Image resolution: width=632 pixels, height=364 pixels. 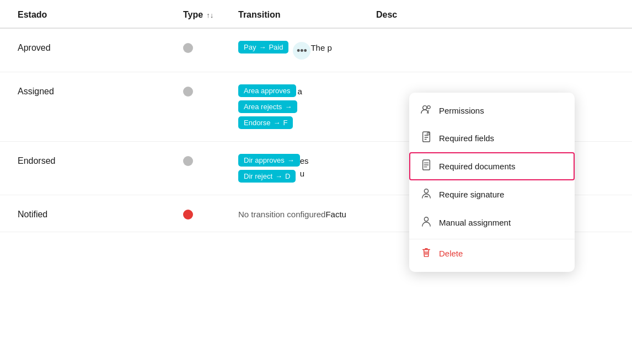 What do you see at coordinates (426, 110) in the screenshot?
I see `permissions-icon` at bounding box center [426, 110].